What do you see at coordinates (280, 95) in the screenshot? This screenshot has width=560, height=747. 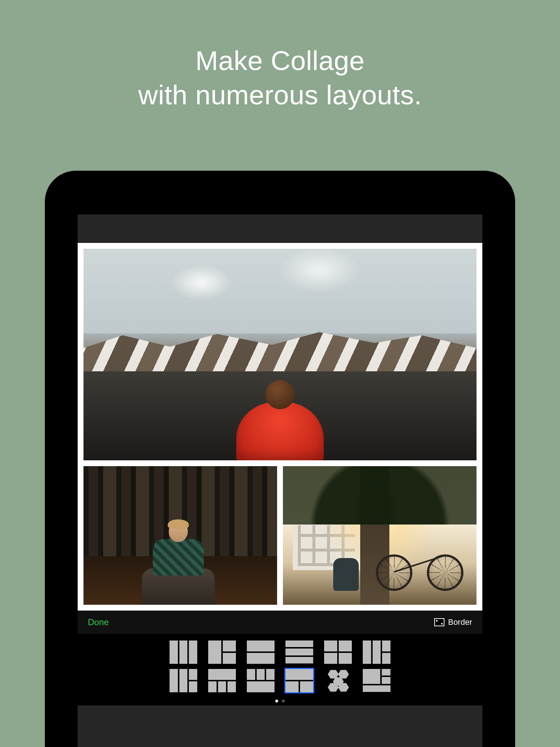 I see `headline-line2: with numerous layouts.` at bounding box center [280, 95].